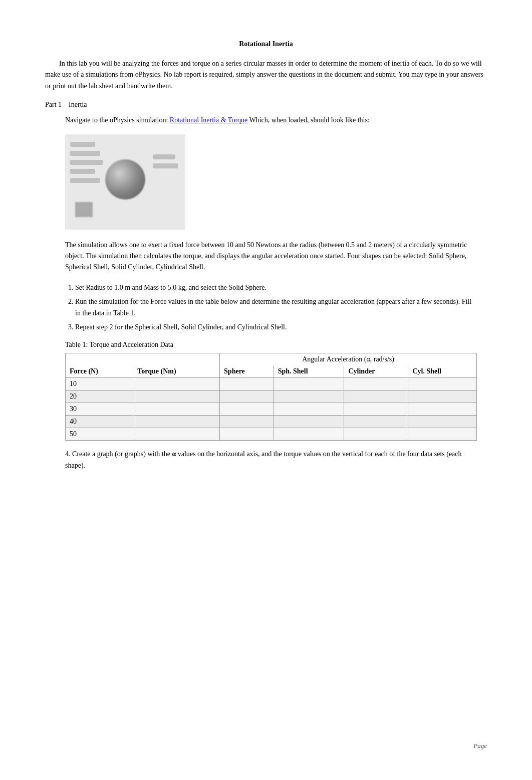 The width and height of the screenshot is (532, 780). What do you see at coordinates (348, 359) in the screenshot?
I see `angular-accel-header-text: Angular Acceleration (α, rad/s/s)` at bounding box center [348, 359].